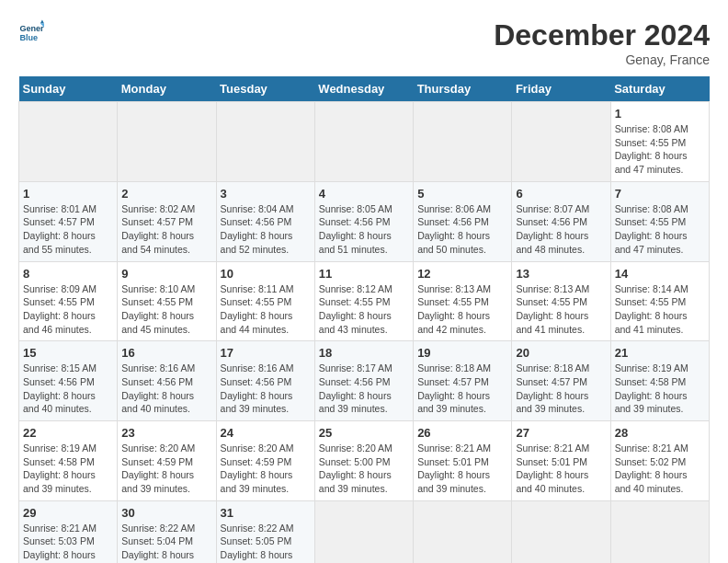  I want to click on day-number: 15, so click(68, 353).